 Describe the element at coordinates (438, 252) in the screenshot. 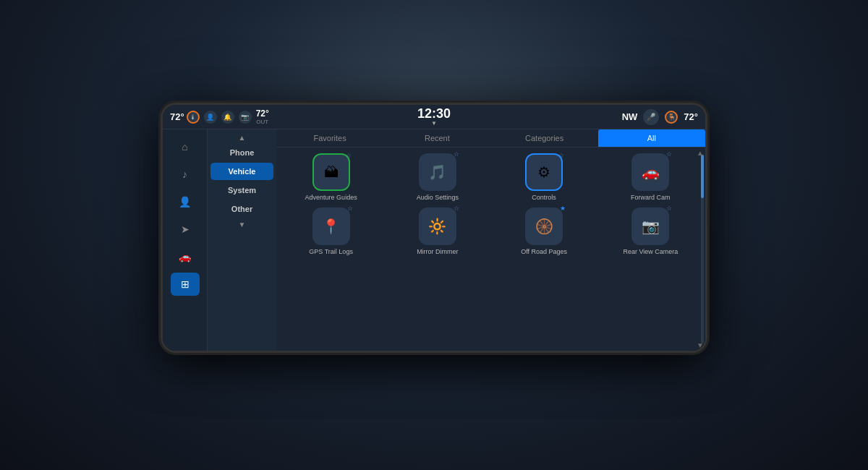

I see `app-mirror-dimmer-label: Mirror Dimmer` at that location.